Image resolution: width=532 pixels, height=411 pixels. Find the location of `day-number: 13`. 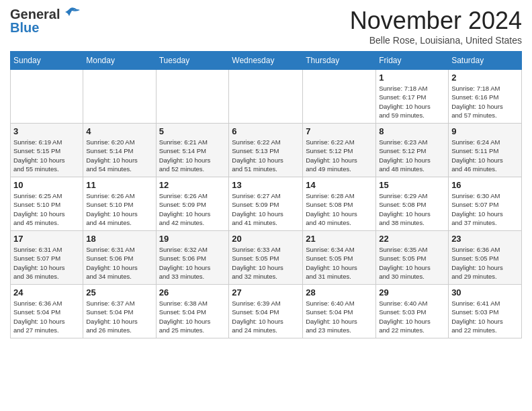

day-number: 13 is located at coordinates (266, 185).